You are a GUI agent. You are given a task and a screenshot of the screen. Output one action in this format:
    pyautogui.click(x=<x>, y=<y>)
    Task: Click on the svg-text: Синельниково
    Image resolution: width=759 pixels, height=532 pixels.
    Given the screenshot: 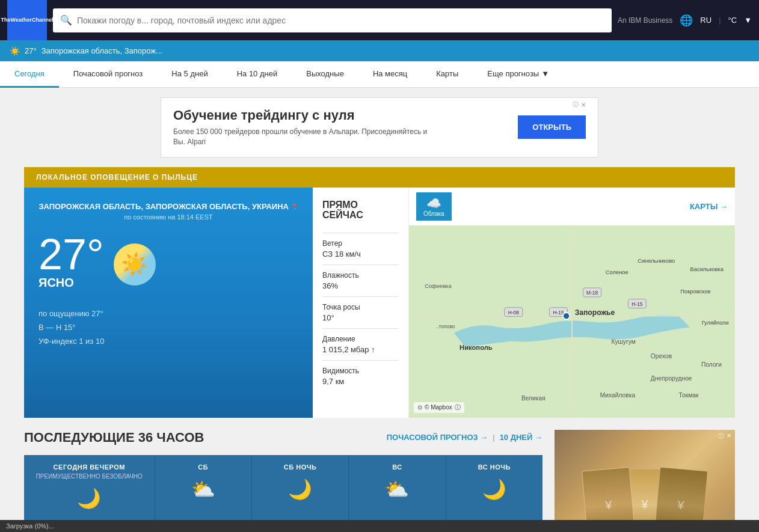 What is the action you would take?
    pyautogui.click(x=656, y=260)
    